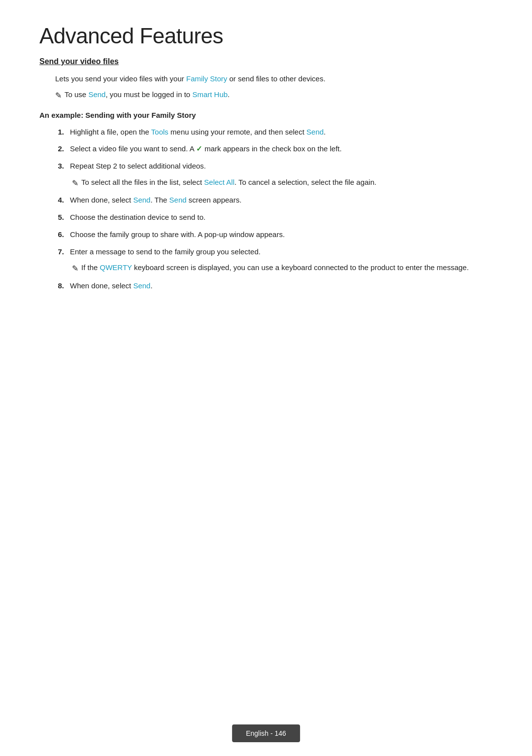  What do you see at coordinates (75, 269) in the screenshot?
I see `step-7-note-icon: ✎` at bounding box center [75, 269].